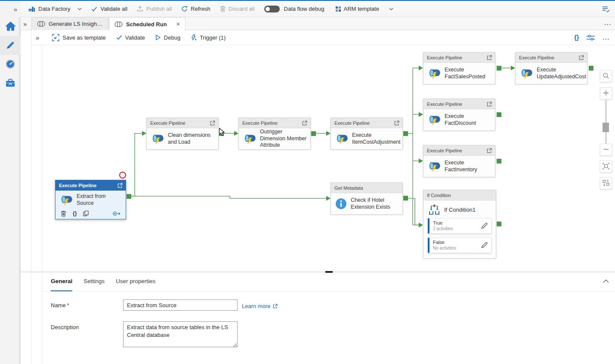  I want to click on collapse-panel-button, so click(606, 281).